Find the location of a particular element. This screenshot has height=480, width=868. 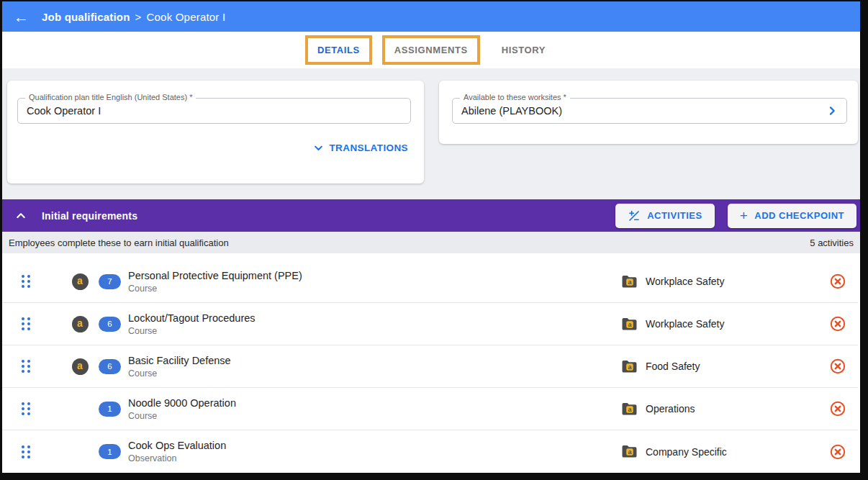

plus-icon: + is located at coordinates (744, 216).